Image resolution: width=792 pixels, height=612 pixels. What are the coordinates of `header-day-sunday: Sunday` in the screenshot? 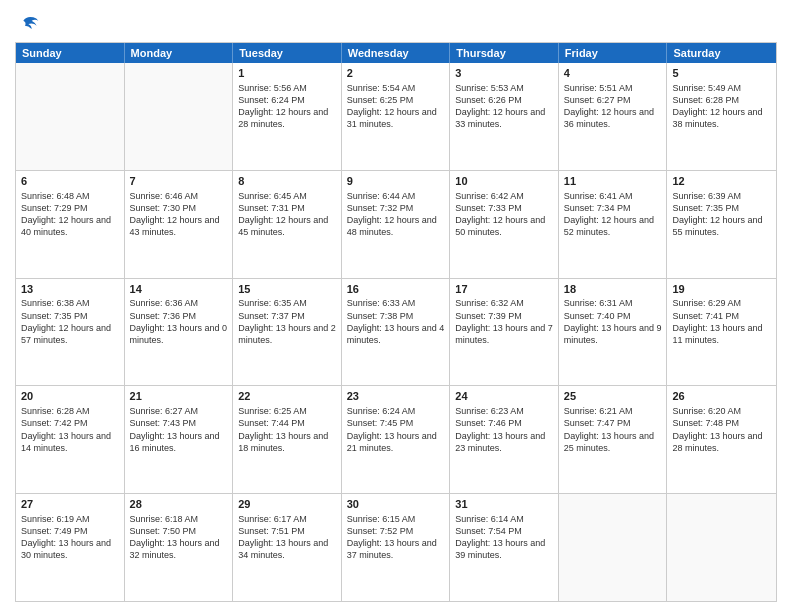 It's located at (70, 53).